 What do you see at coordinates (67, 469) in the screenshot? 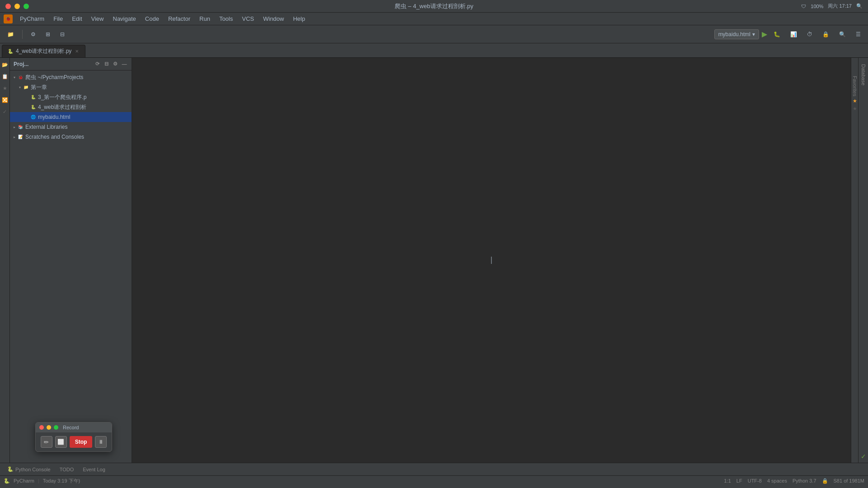
I see `todo-label: TODO` at bounding box center [67, 469].